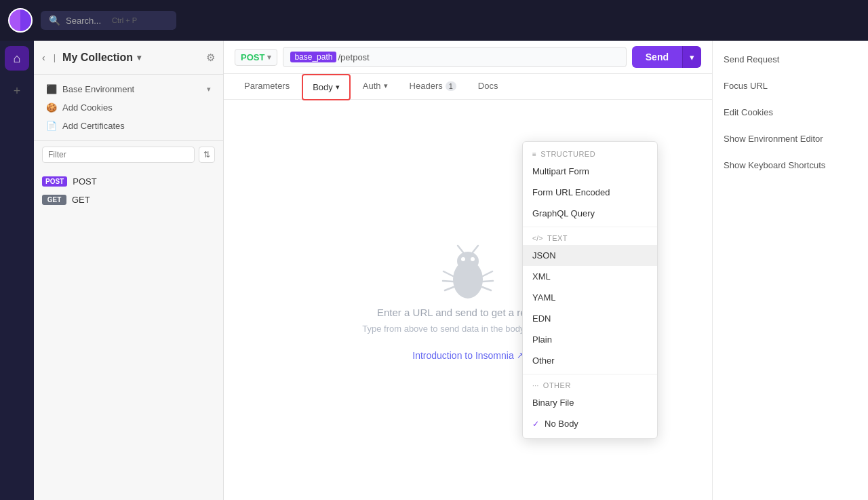 The width and height of the screenshot is (868, 500). I want to click on structured-section-label: ≡ STRUCTURED, so click(590, 153).